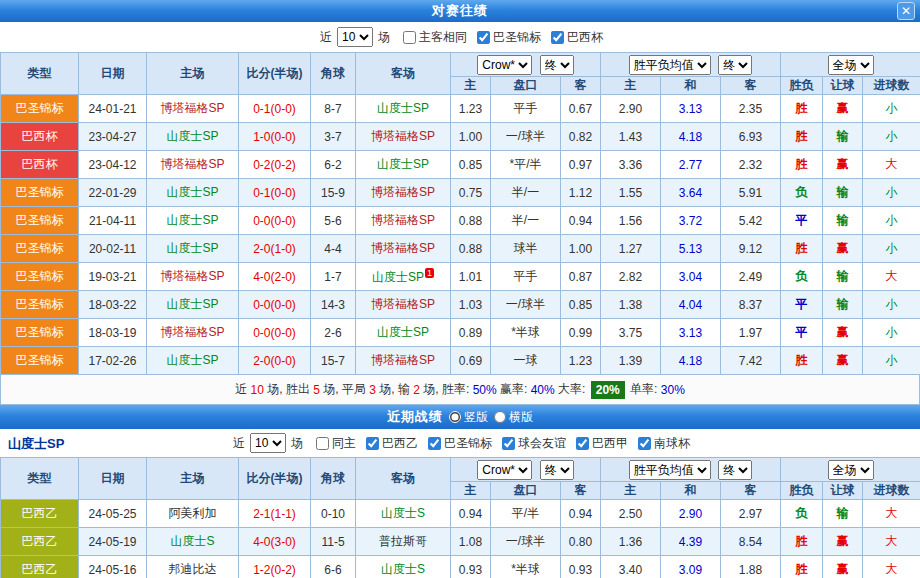 Image resolution: width=920 pixels, height=578 pixels. What do you see at coordinates (691, 221) in the screenshot?
I see `avg-draw-odds: 3.72` at bounding box center [691, 221].